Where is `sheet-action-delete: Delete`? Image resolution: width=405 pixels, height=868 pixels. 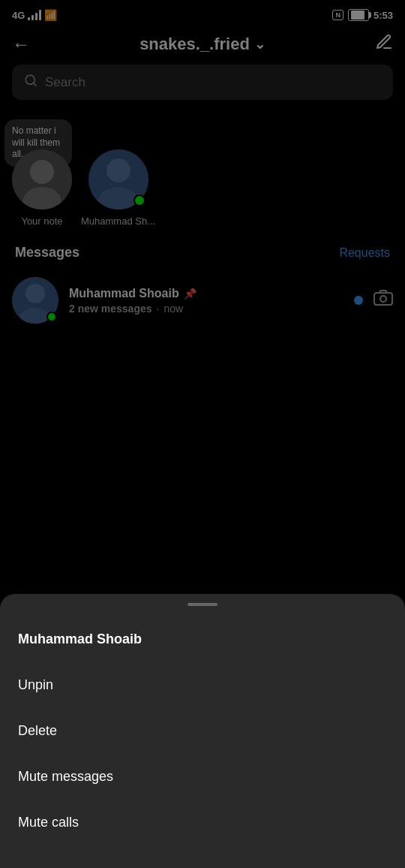
sheet-action-delete: Delete is located at coordinates (202, 731).